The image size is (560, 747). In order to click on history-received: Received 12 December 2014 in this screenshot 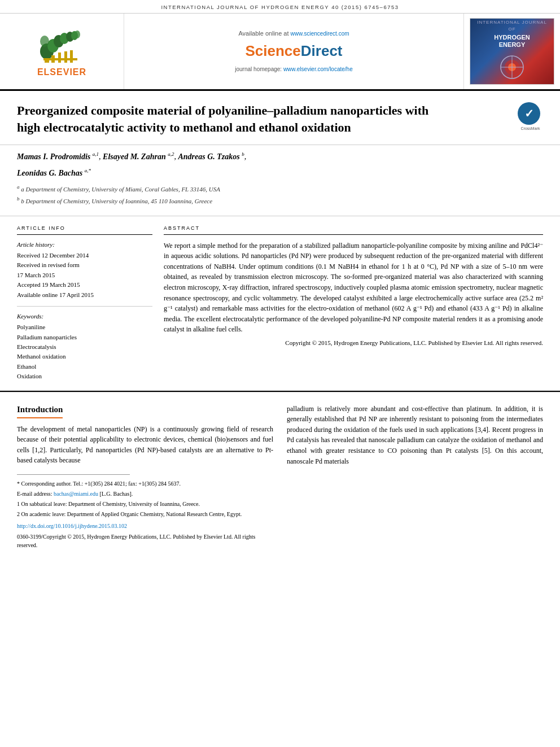, I will do `click(85, 255)`.